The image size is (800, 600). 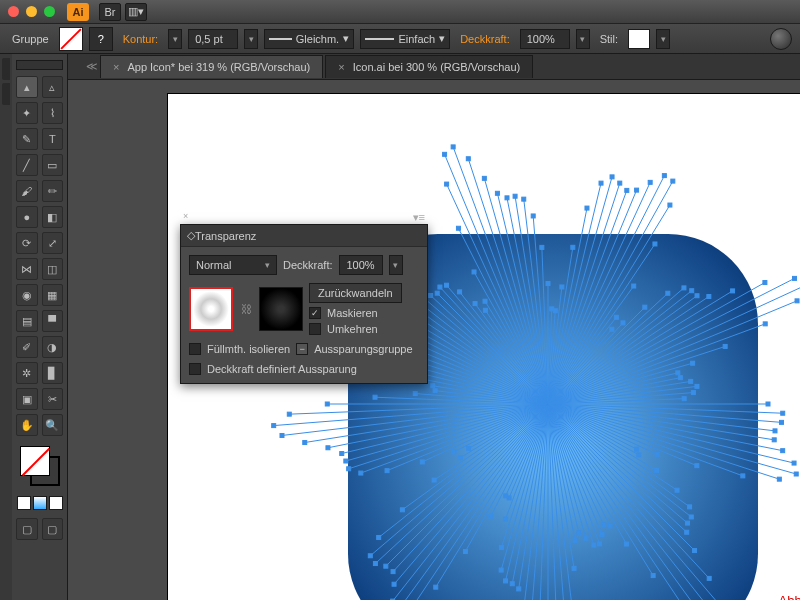 I want to click on fill-stroke-selector, so click(x=40, y=466).